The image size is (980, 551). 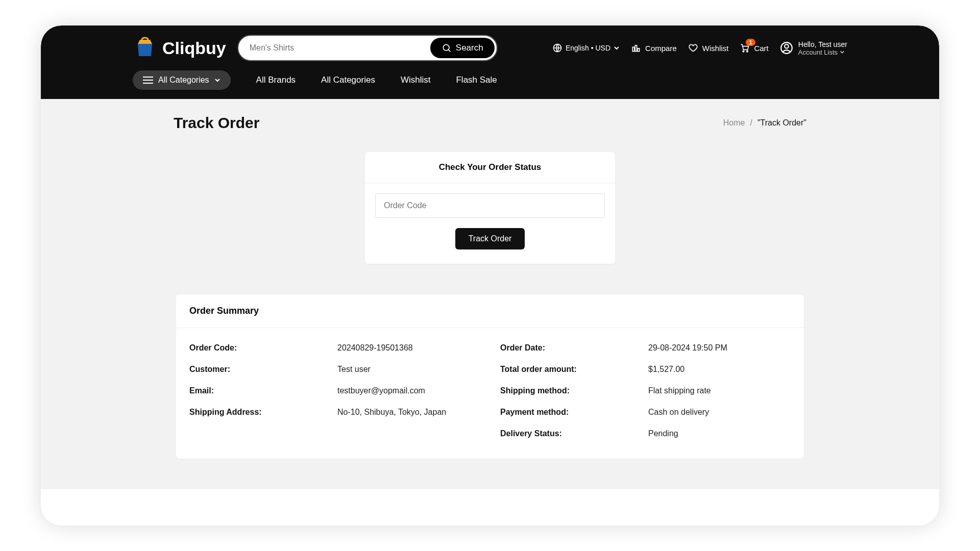 I want to click on summary-label: Shipping Address:, so click(x=263, y=412).